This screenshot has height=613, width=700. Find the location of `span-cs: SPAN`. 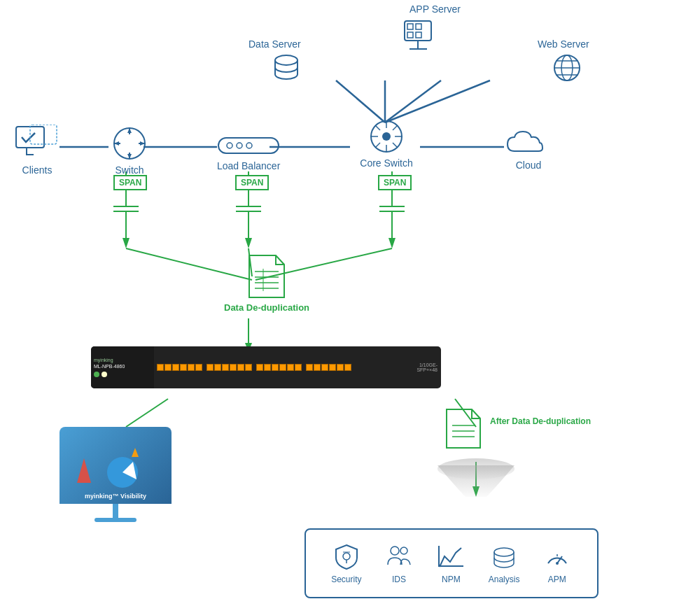

span-cs: SPAN is located at coordinates (395, 183).